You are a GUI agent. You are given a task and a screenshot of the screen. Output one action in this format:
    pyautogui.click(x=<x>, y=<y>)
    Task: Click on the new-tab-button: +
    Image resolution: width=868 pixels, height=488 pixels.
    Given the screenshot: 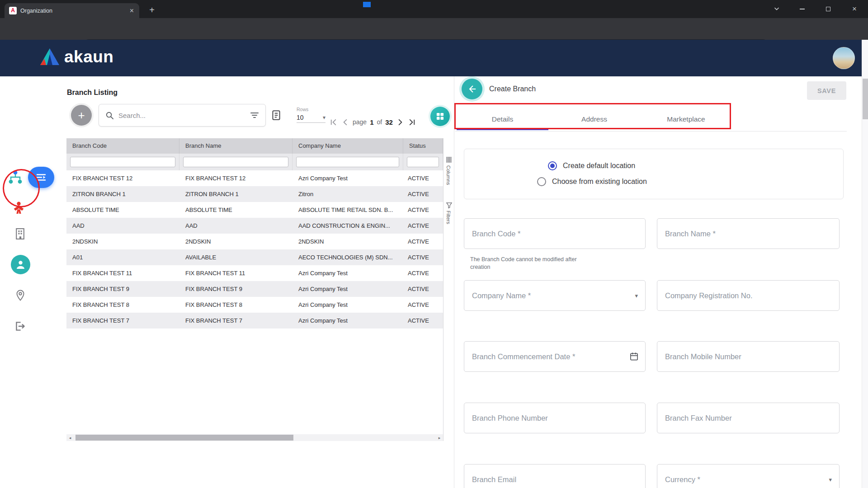 What is the action you would take?
    pyautogui.click(x=152, y=10)
    